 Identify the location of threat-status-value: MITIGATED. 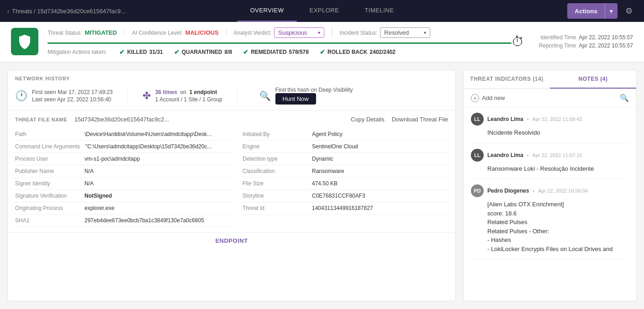
(100, 33).